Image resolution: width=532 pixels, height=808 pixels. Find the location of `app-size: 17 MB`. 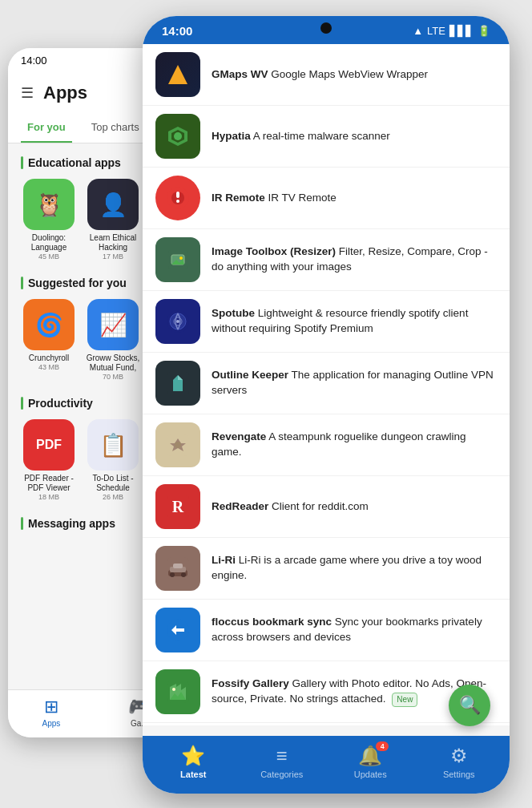

app-size: 17 MB is located at coordinates (113, 257).